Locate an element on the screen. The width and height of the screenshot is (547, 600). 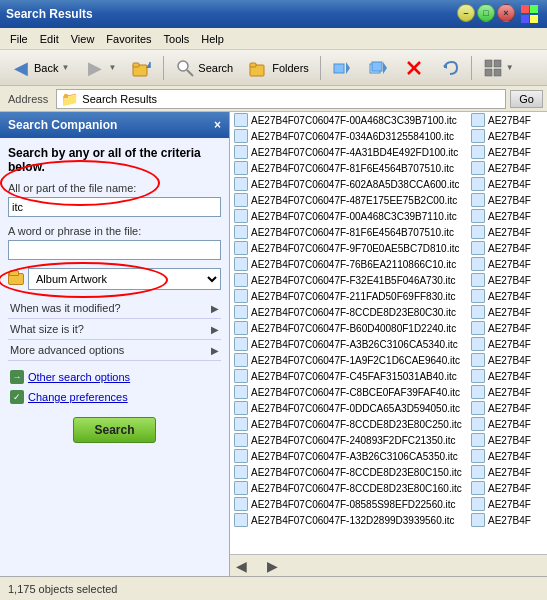
filename-input is located at coordinates (114, 207).